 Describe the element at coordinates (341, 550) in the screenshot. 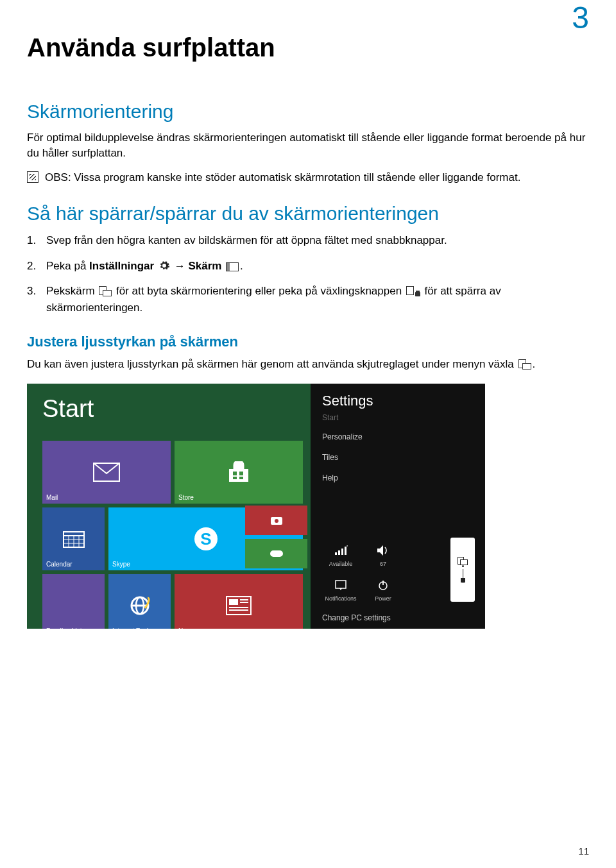

I see `wifi-icon: *` at that location.